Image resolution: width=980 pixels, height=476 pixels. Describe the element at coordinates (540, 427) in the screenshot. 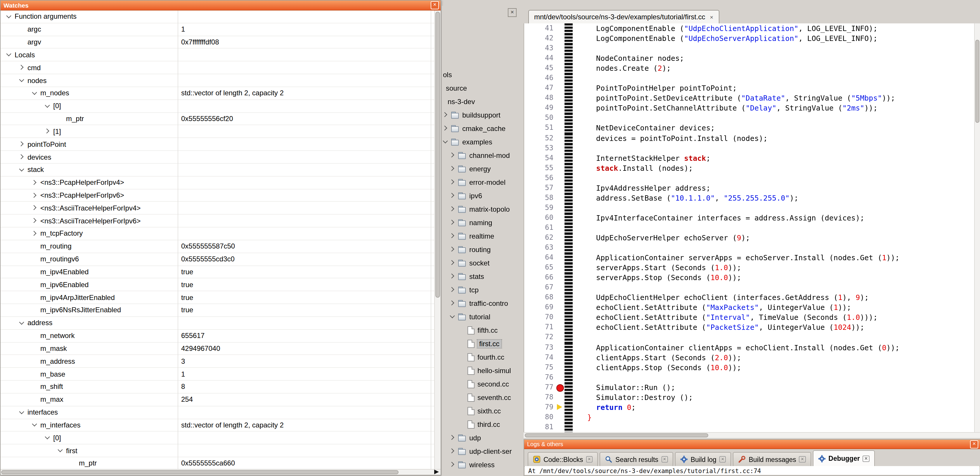

I see `line-number: 81` at that location.